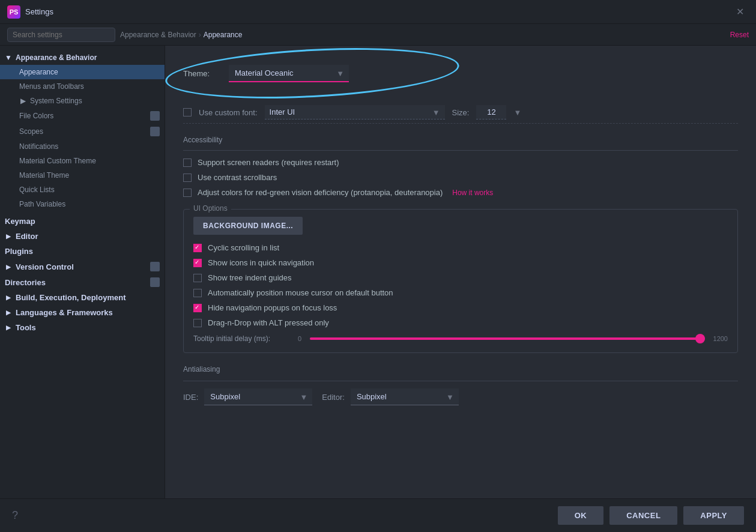  I want to click on slider-max-label: 1200, so click(721, 339).